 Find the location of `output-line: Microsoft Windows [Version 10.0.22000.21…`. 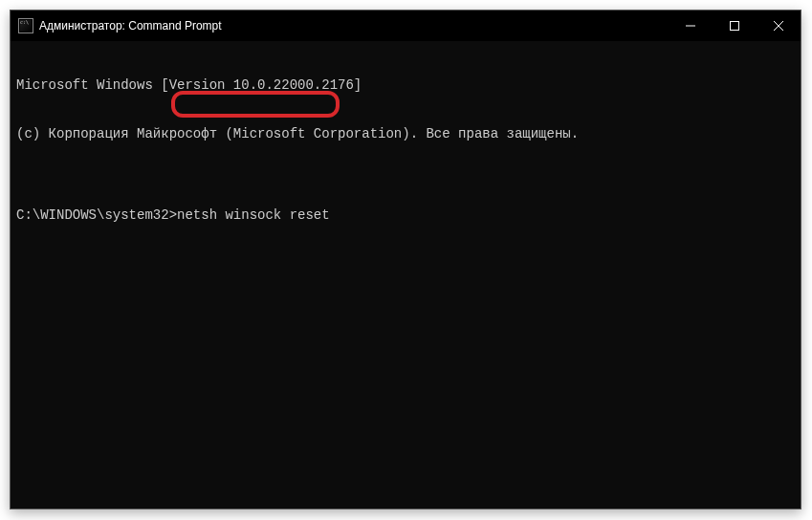

output-line: Microsoft Windows [Version 10.0.22000.21… is located at coordinates (406, 86).